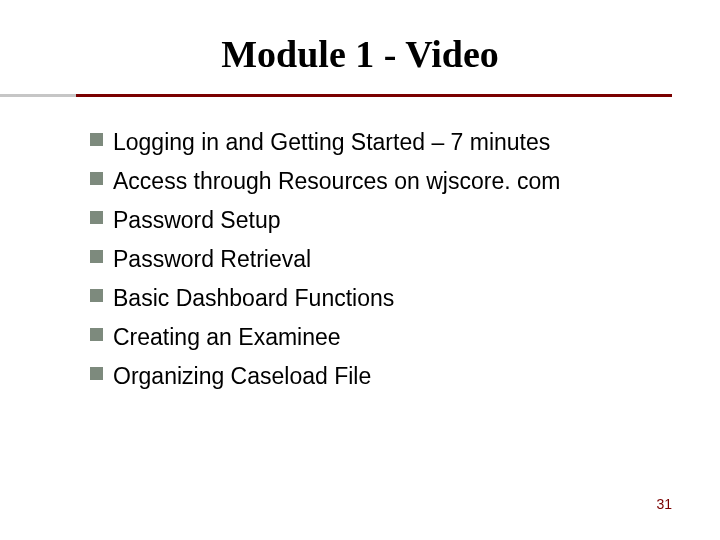  What do you see at coordinates (405, 338) in the screenshot?
I see `list-item: Creating an Examinee` at bounding box center [405, 338].